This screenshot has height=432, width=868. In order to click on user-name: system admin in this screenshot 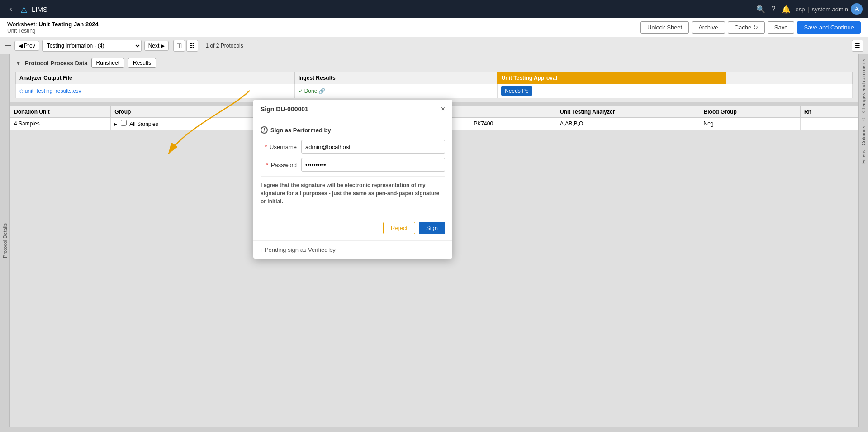, I will do `click(830, 9)`.